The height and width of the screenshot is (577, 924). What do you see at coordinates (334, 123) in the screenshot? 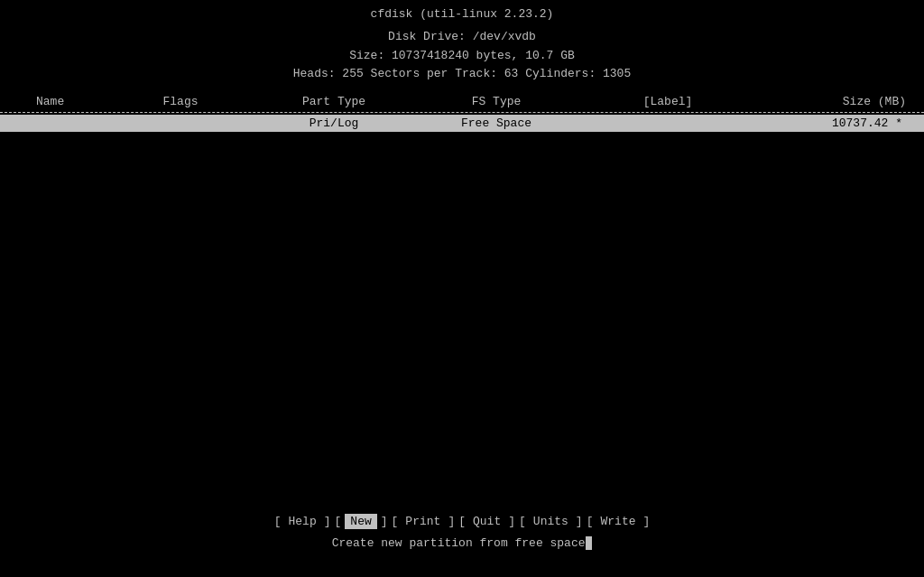
I see `row-parttype: Pri/Log` at bounding box center [334, 123].